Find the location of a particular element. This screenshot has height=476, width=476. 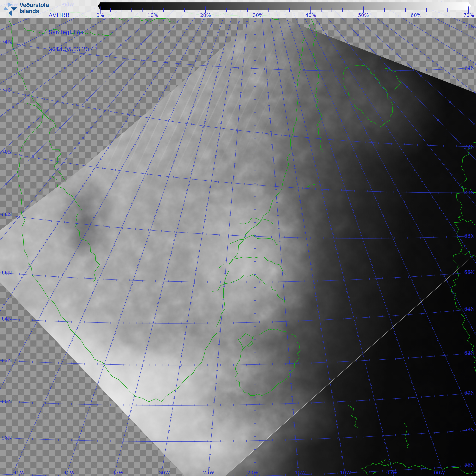

right-latitude-label: 64N is located at coordinates (470, 309).